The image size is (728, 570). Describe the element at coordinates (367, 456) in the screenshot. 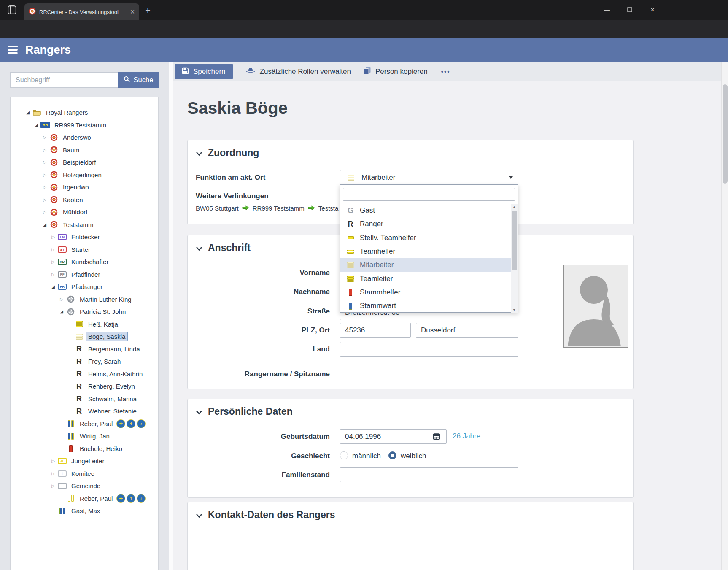

I see `maennlich-label: männlich` at that location.